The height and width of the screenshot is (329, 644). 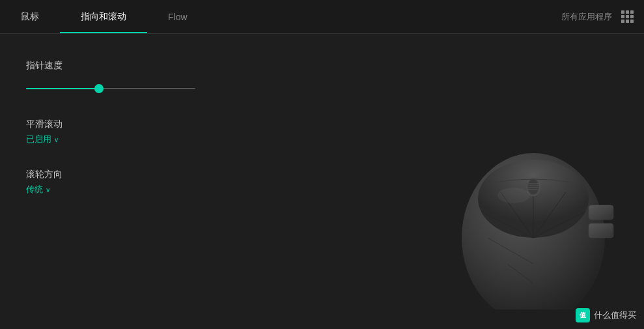 I want to click on all-apps-label: 所有应用程序, so click(x=587, y=17).